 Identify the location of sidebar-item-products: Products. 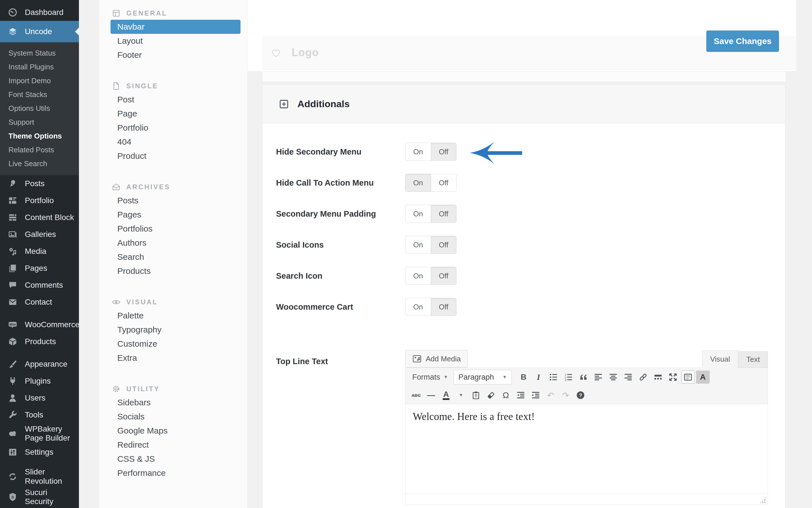
(40, 341).